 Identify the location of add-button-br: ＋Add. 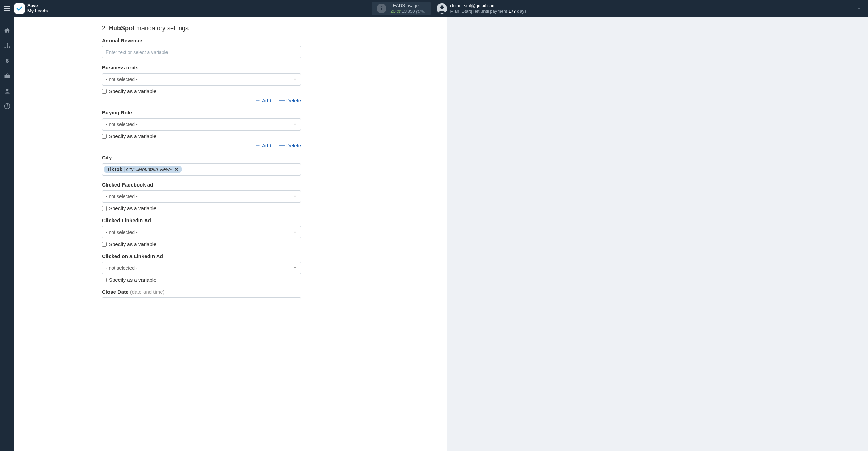
(263, 146).